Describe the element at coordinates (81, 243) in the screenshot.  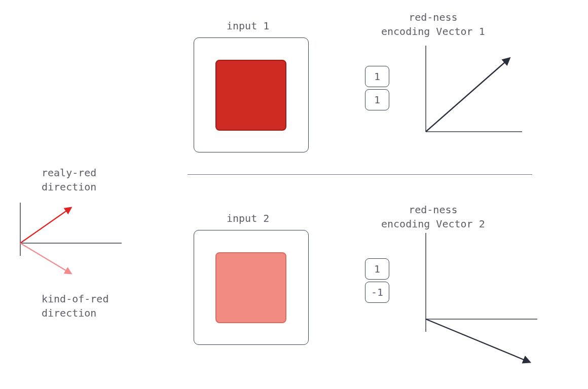
I see `legend-axes` at that location.